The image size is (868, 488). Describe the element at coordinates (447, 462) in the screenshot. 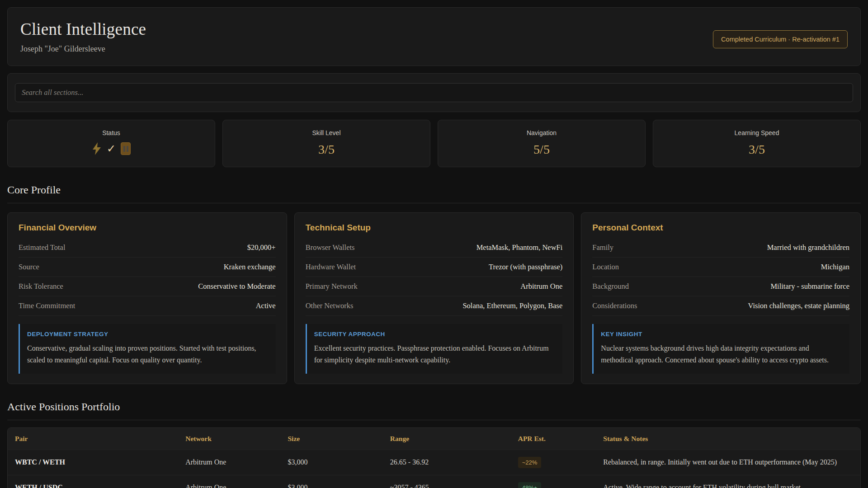

I see `range-cell: 26.65 - 36.92` at that location.